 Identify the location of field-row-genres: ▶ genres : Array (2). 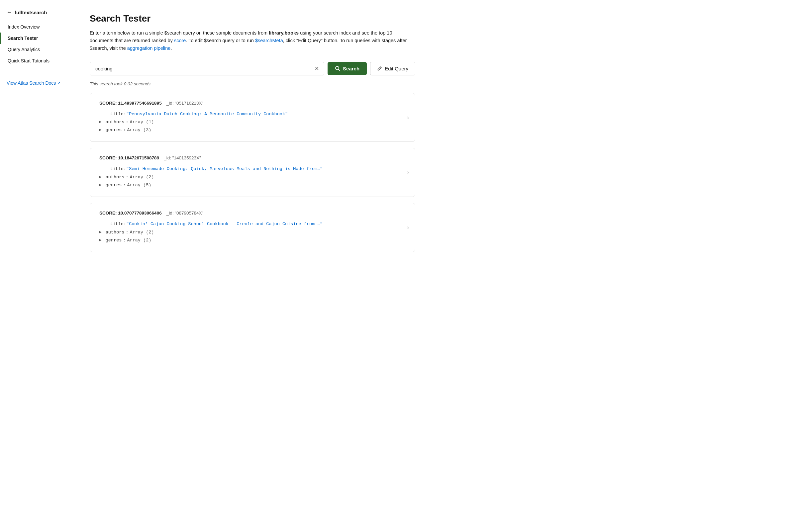
(252, 240).